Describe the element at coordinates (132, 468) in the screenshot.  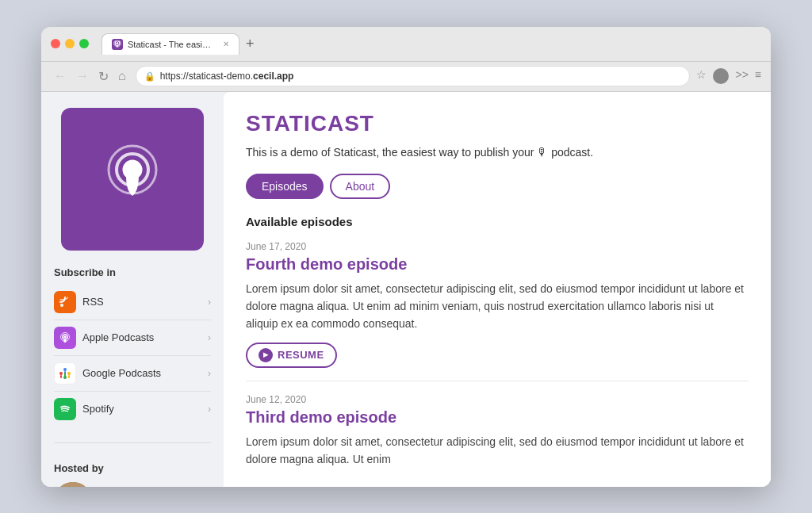
I see `hosted-by-title: Hosted by` at that location.